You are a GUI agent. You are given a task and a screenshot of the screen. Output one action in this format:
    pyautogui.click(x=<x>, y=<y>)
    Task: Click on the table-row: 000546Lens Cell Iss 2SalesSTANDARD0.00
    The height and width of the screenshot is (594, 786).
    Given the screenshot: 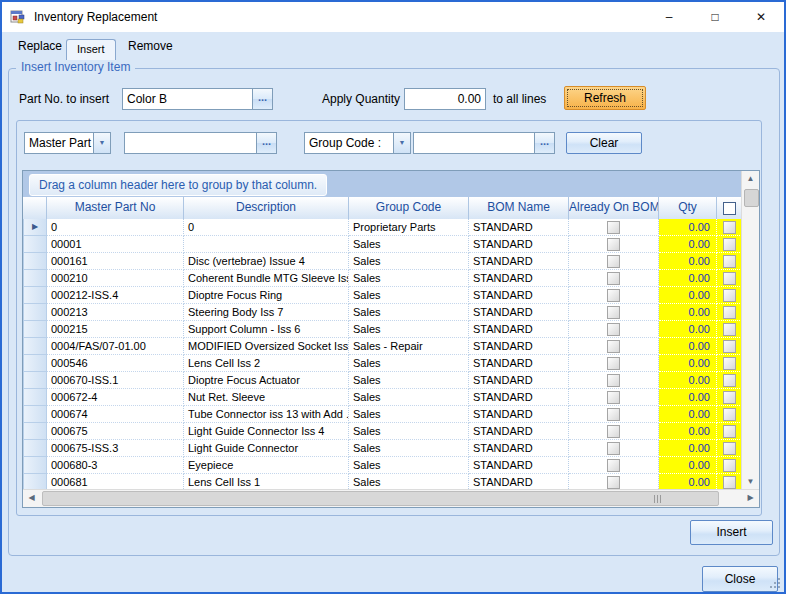 What is the action you would take?
    pyautogui.click(x=382, y=364)
    